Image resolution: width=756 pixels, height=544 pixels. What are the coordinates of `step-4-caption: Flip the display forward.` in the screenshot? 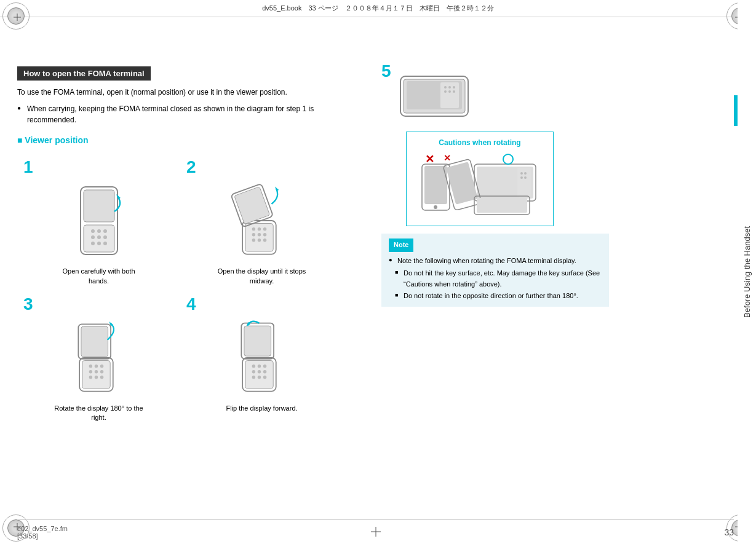 It's located at (261, 408).